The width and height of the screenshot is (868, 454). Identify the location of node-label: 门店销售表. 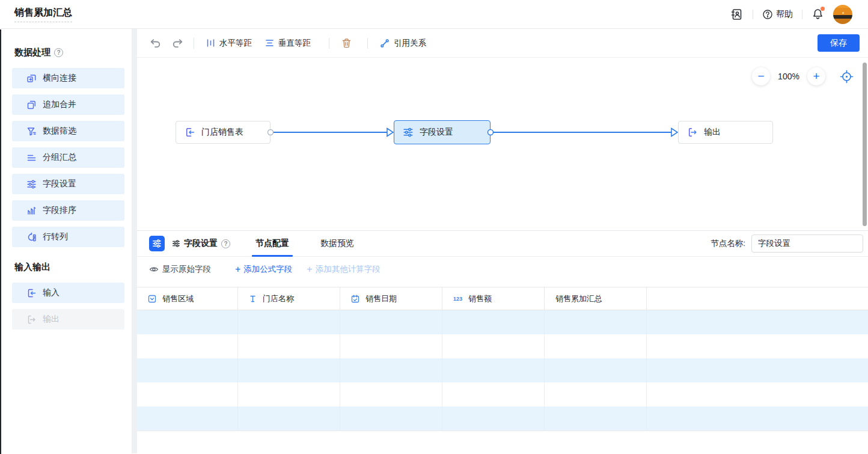
(222, 132).